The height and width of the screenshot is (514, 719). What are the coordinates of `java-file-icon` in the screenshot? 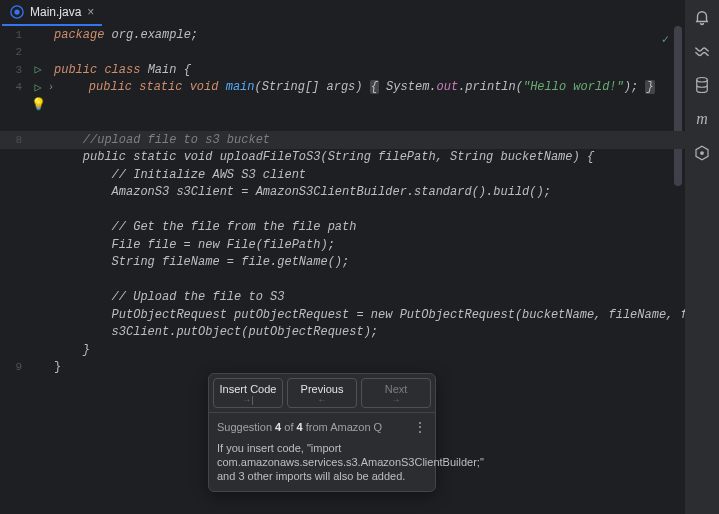 It's located at (17, 12).